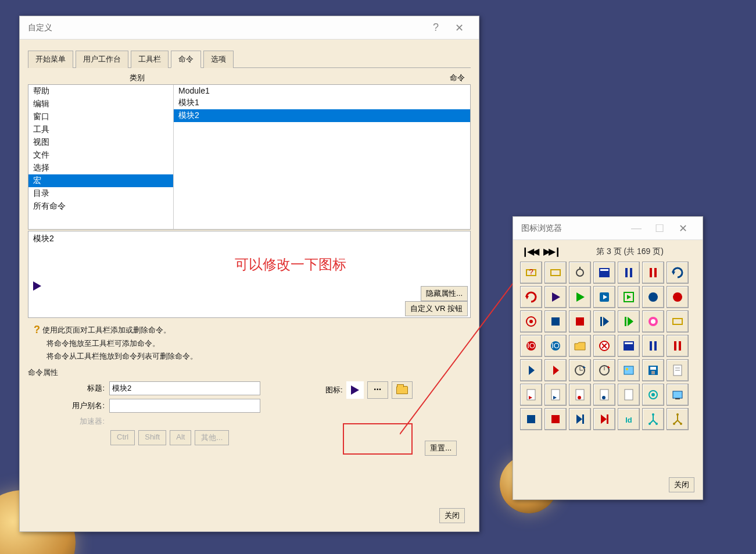 This screenshot has height=554, width=756. I want to click on icon-cell-21: IO, so click(531, 346).